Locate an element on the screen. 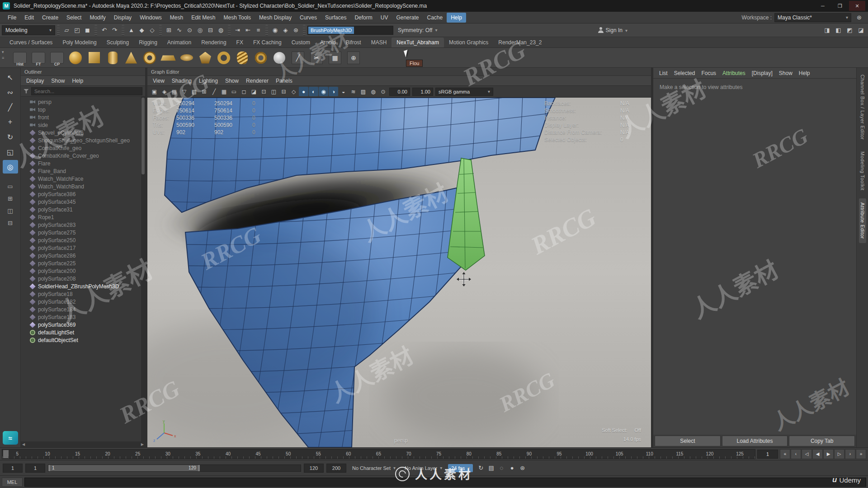  textured-mode-icon: ◐ is located at coordinates (314, 91).